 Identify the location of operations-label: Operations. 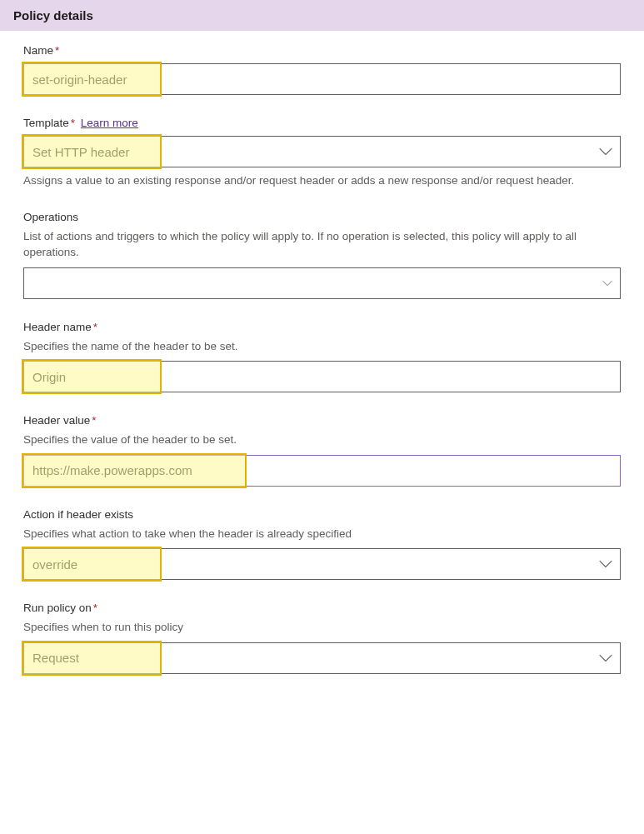
(51, 217).